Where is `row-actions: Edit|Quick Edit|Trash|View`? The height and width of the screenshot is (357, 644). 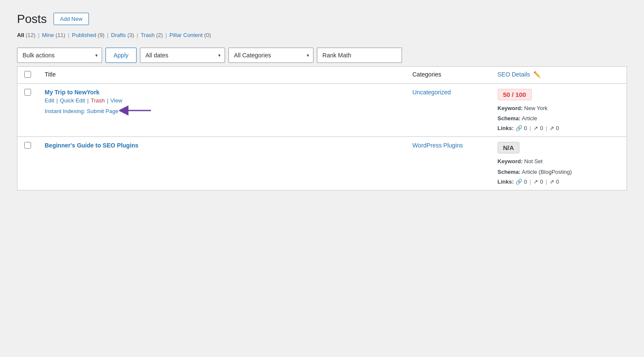
row-actions: Edit|Quick Edit|Trash|View is located at coordinates (222, 100).